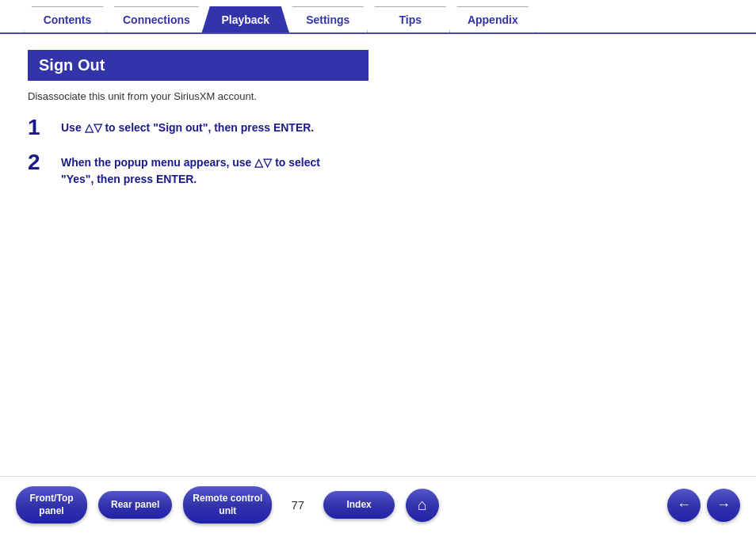 This screenshot has height=533, width=756. Describe the element at coordinates (684, 505) in the screenshot. I see `back-button: ←` at that location.